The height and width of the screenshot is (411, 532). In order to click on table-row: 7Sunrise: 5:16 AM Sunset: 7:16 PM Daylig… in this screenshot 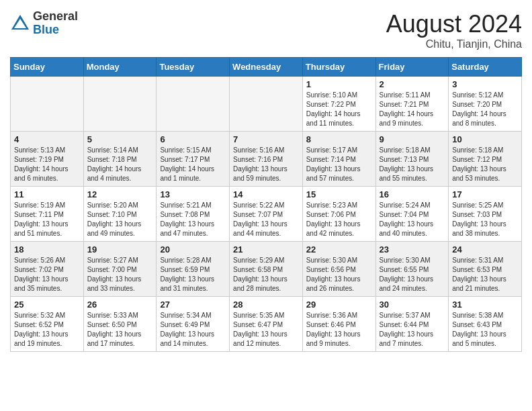, I will do `click(266, 159)`.